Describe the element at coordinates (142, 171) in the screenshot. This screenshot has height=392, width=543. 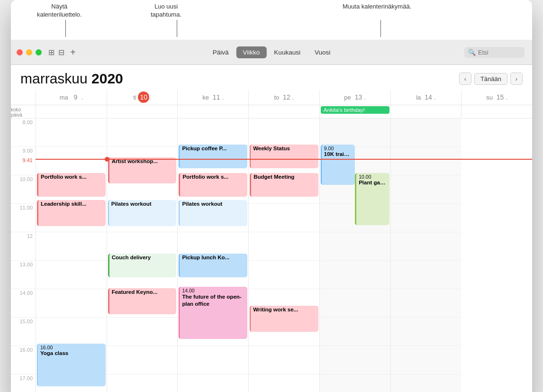
I see `artist-workshop-event: Artist workshop...` at that location.